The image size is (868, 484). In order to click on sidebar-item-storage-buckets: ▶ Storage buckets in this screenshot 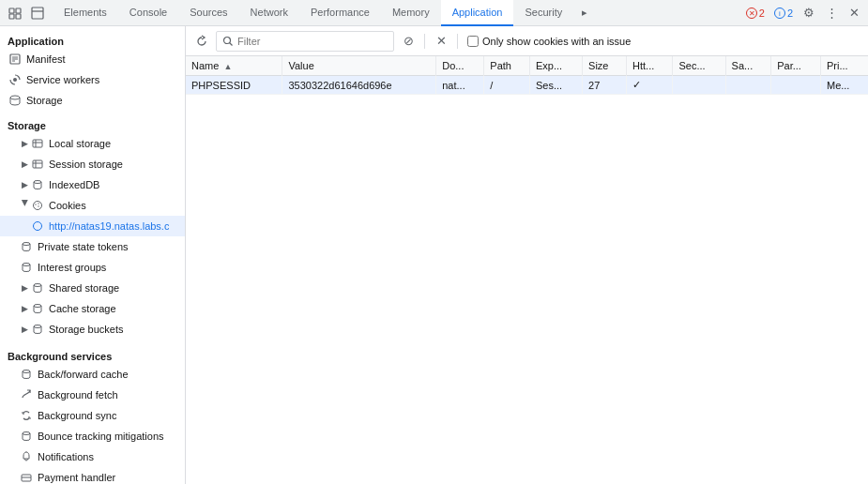, I will do `click(92, 329)`.